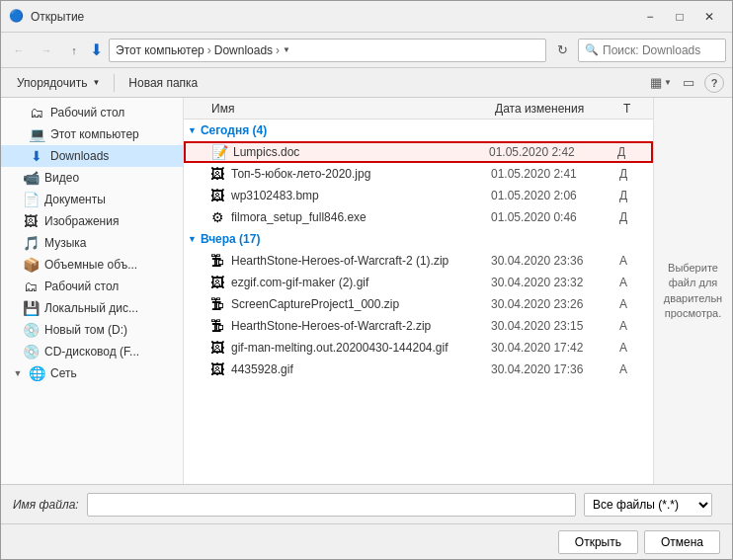 This screenshot has width=733, height=560. I want to click on sidebar-item-3d: 📦 Объемные объ..., so click(92, 265).